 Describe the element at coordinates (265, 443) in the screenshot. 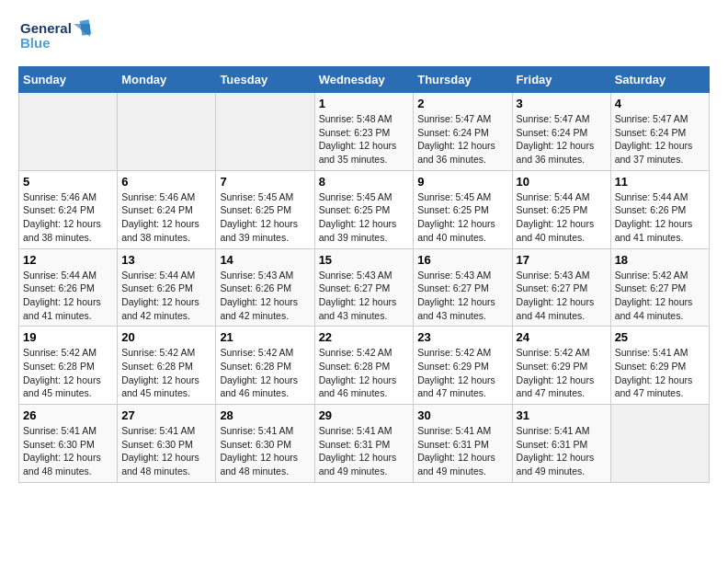

I see `calendar-day-cell: 28Sunrise: 5:41 AMSunset: 6:30 PMDayligh…` at that location.